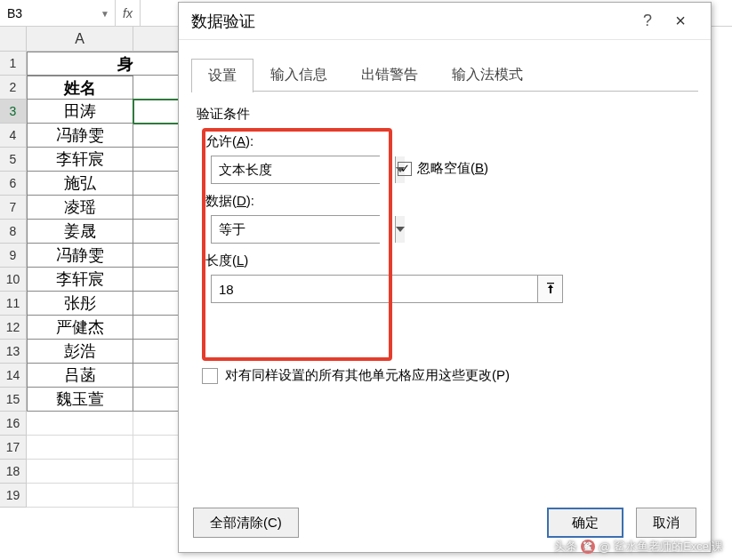 The width and height of the screenshot is (732, 560). What do you see at coordinates (13, 279) in the screenshot?
I see `row-header: 10` at bounding box center [13, 279].